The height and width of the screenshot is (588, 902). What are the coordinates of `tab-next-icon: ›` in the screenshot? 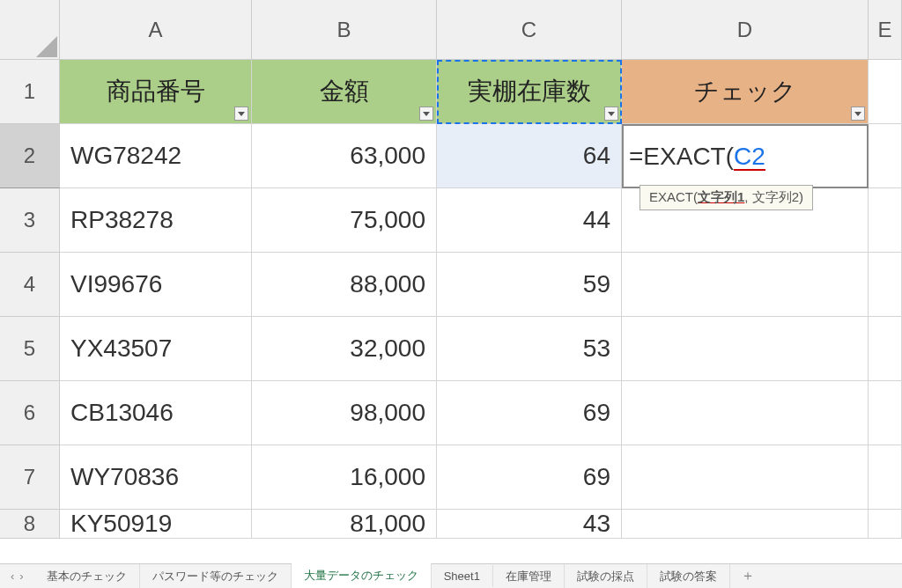 It's located at (21, 576).